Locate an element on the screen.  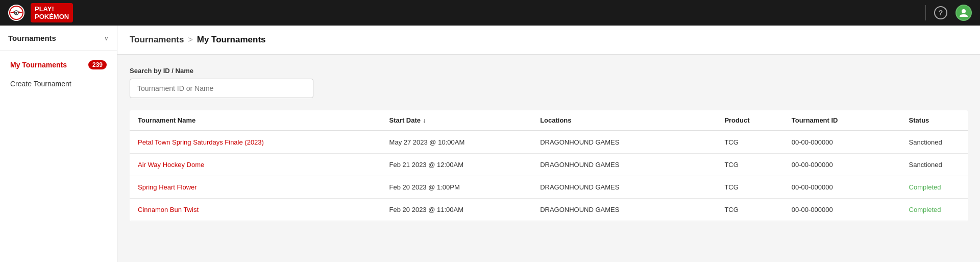
col-header-product: Product is located at coordinates (749, 121).